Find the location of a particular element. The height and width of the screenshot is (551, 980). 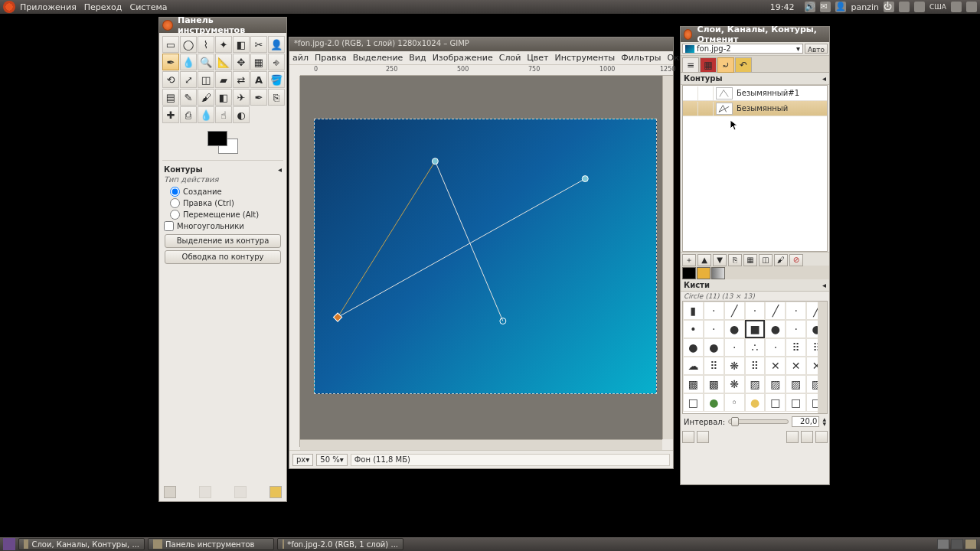

brush: ▮ is located at coordinates (694, 311).